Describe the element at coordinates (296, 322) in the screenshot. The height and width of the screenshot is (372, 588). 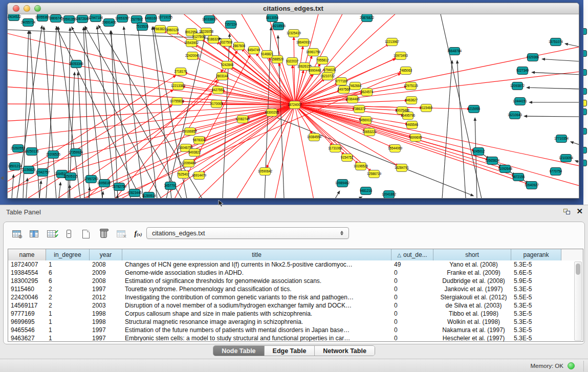
I see `table-row: 969969511998Structural magnetic resonanc…` at that location.